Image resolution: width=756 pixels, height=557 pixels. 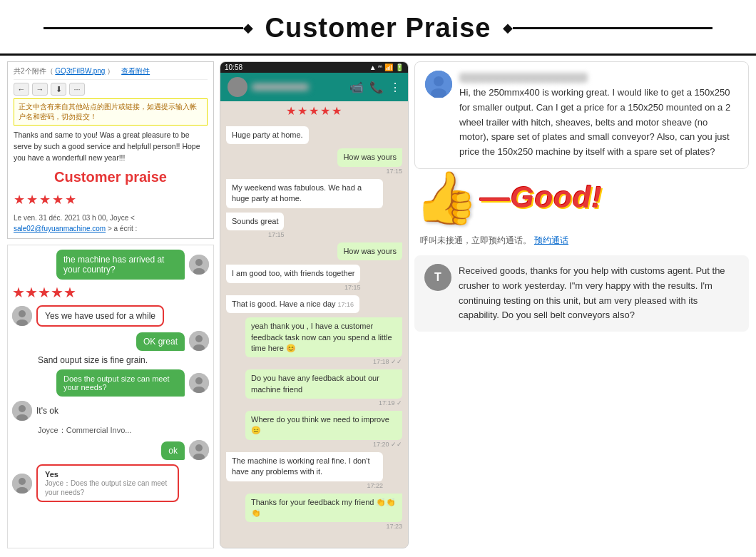 What do you see at coordinates (476, 241) in the screenshot?
I see `chinese-call-text: 呼叫未接通，立即预约通话。` at bounding box center [476, 241].